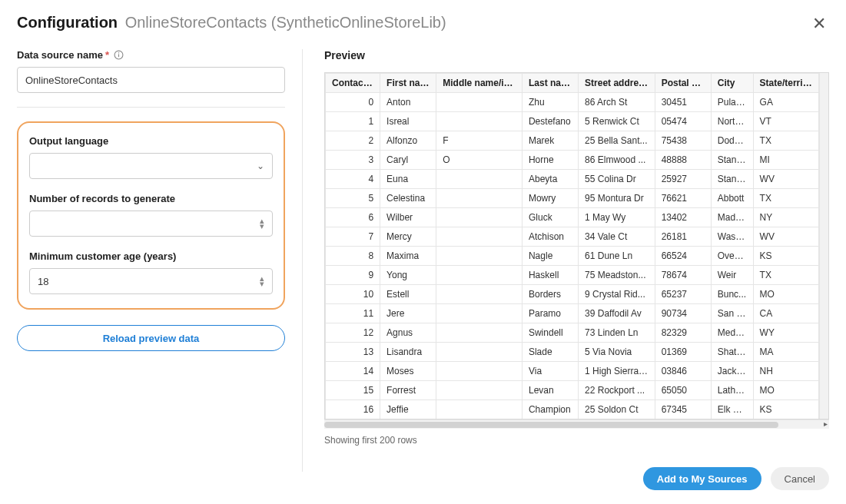 The width and height of the screenshot is (846, 504). I want to click on table-cell: Celestina, so click(409, 198).